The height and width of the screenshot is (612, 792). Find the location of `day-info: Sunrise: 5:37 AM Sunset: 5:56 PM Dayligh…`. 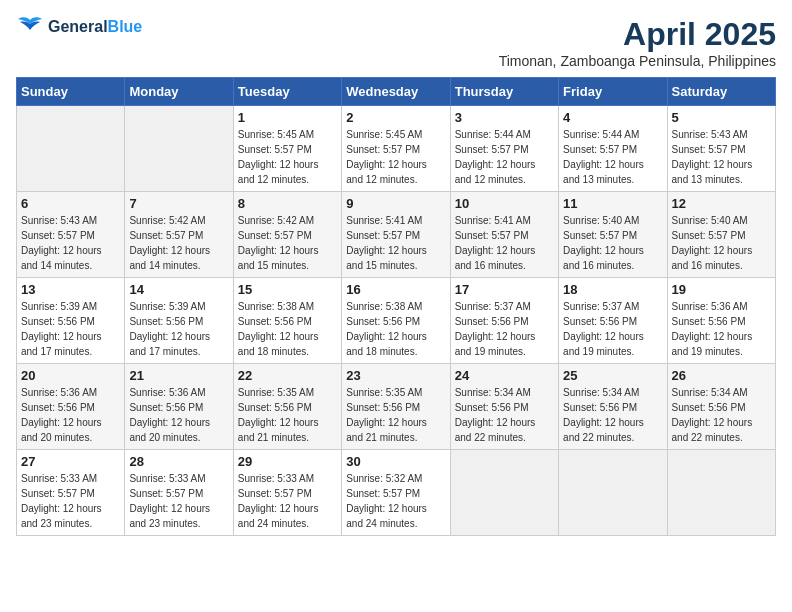

day-info: Sunrise: 5:37 AM Sunset: 5:56 PM Dayligh… is located at coordinates (504, 329).